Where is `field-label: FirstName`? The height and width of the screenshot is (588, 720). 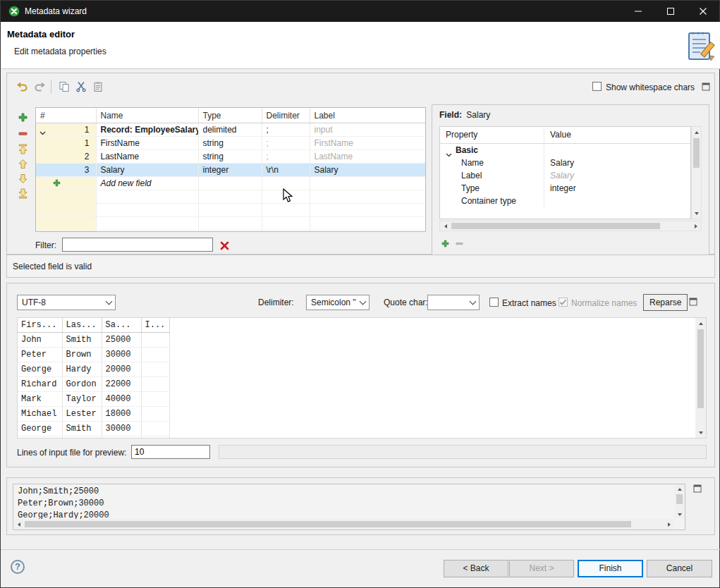 field-label: FirstName is located at coordinates (367, 144).